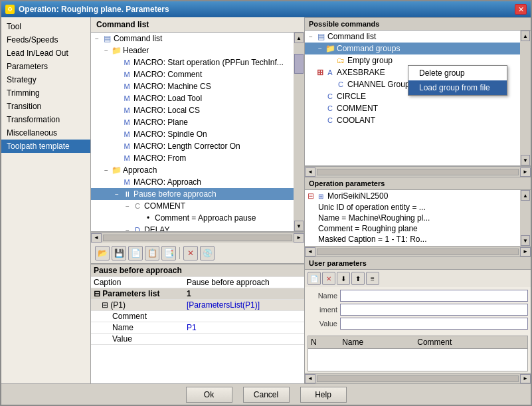 Image resolution: width=532 pixels, height=406 pixels. Describe the element at coordinates (412, 120) in the screenshot. I see `pc-item-coolant: · C COOLANT` at that location.